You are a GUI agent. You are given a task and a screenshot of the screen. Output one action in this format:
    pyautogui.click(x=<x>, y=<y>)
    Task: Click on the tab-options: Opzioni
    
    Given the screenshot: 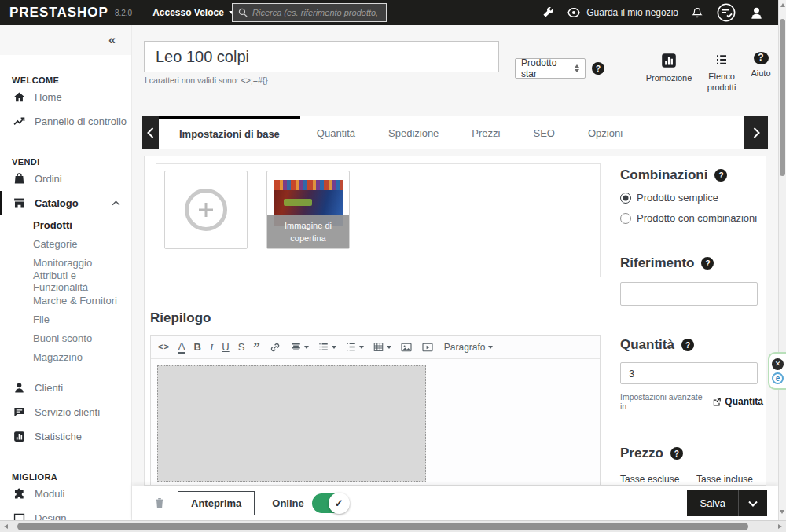 What is the action you would take?
    pyautogui.click(x=605, y=133)
    